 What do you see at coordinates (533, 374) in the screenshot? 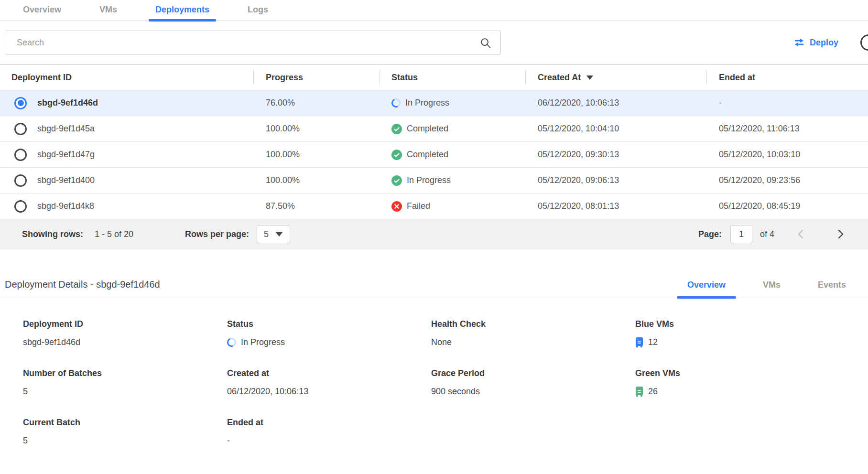
I see `field-label: Grace Period` at bounding box center [533, 374].